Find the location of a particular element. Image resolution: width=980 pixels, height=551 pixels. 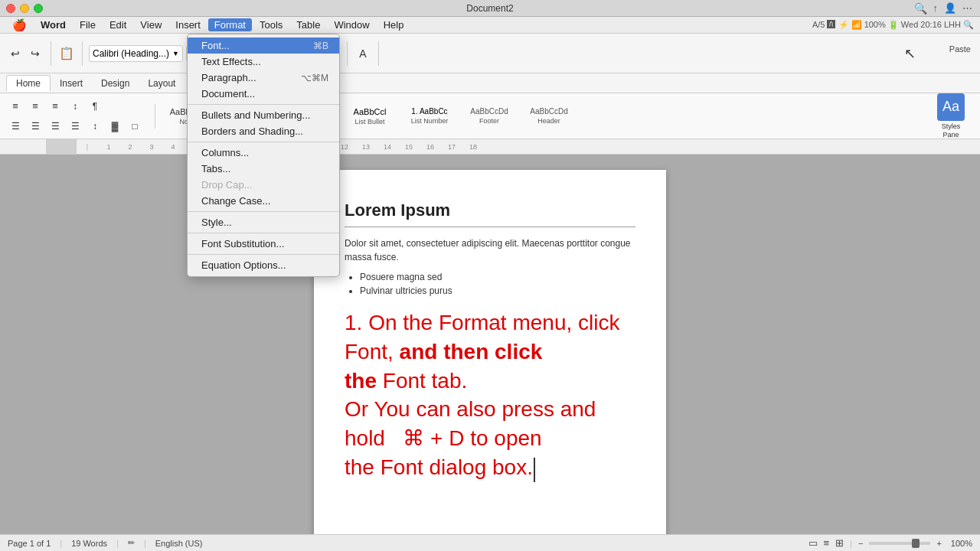

align-center-button: ☰ is located at coordinates (35, 126).